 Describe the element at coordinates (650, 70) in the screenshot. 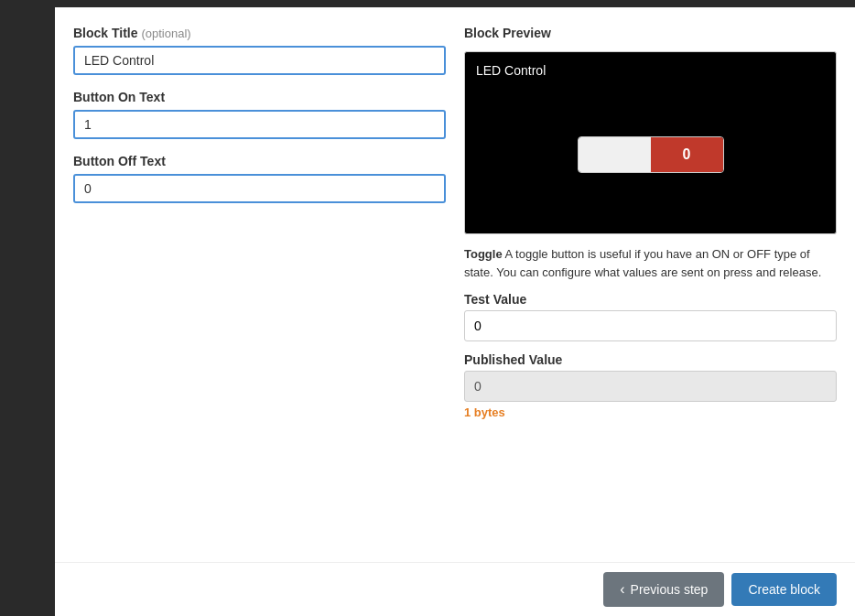

I see `preview-title: LED Control` at that location.